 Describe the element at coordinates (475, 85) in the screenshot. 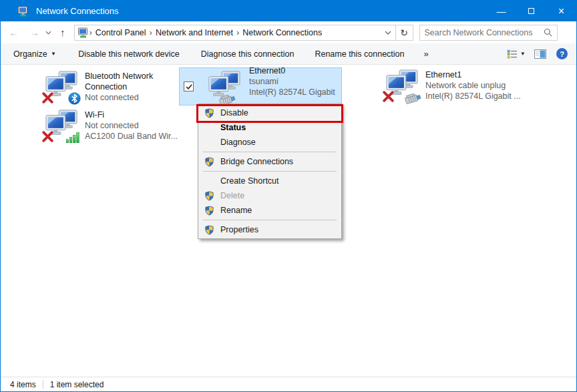

I see `connection-status: Network cable unplug` at that location.